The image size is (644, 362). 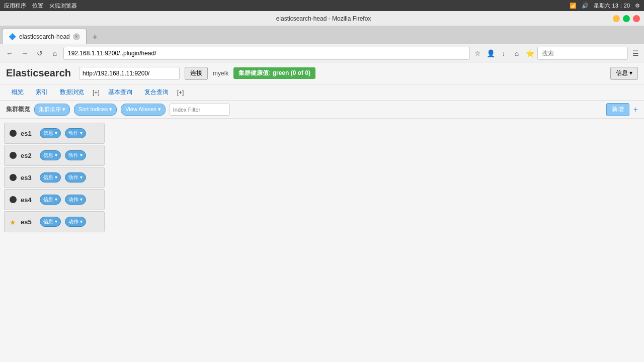 What do you see at coordinates (322, 53) in the screenshot?
I see `nav-bar: ← → ↺ ⌂ ☆ 👤 ↓ ⌂ ⭐ ☰` at bounding box center [322, 53].